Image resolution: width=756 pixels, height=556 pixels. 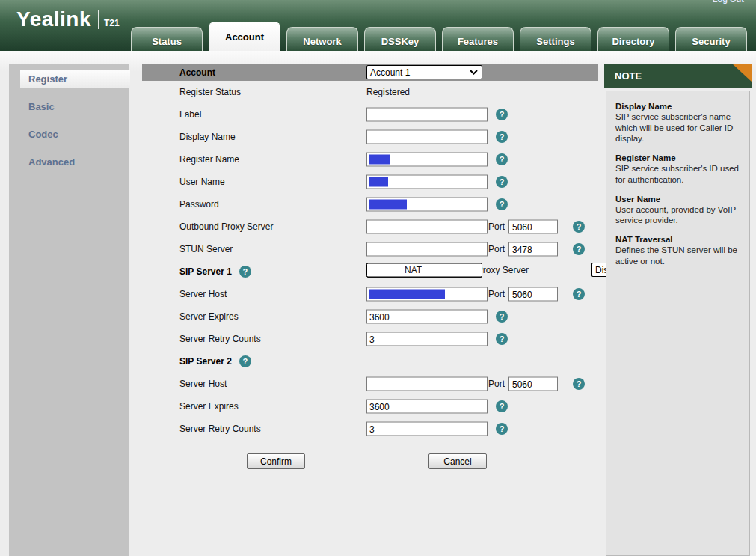 What do you see at coordinates (427, 205) in the screenshot?
I see `password-input` at bounding box center [427, 205].